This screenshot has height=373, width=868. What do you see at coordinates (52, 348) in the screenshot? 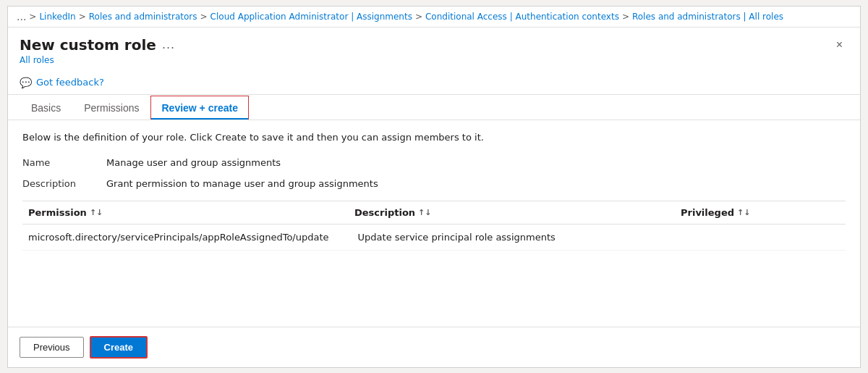
I see `previous-button: Previous` at bounding box center [52, 348].